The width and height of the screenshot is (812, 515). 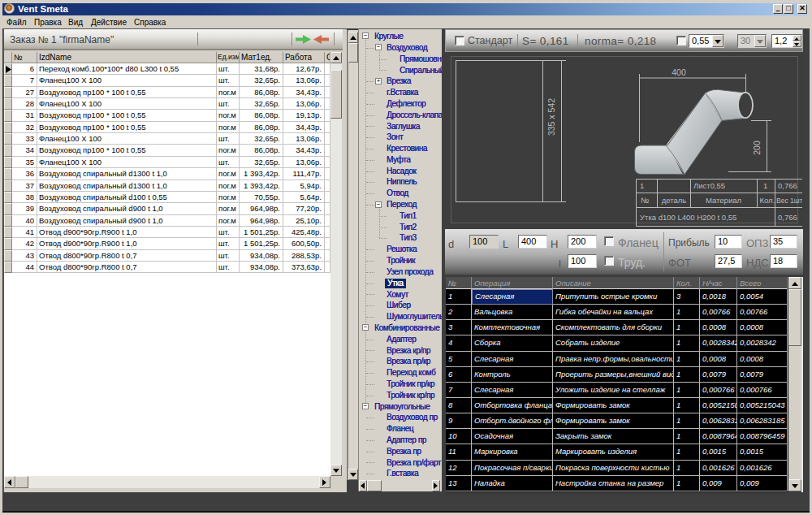 I want to click on svg-text: Кол., so click(x=768, y=200).